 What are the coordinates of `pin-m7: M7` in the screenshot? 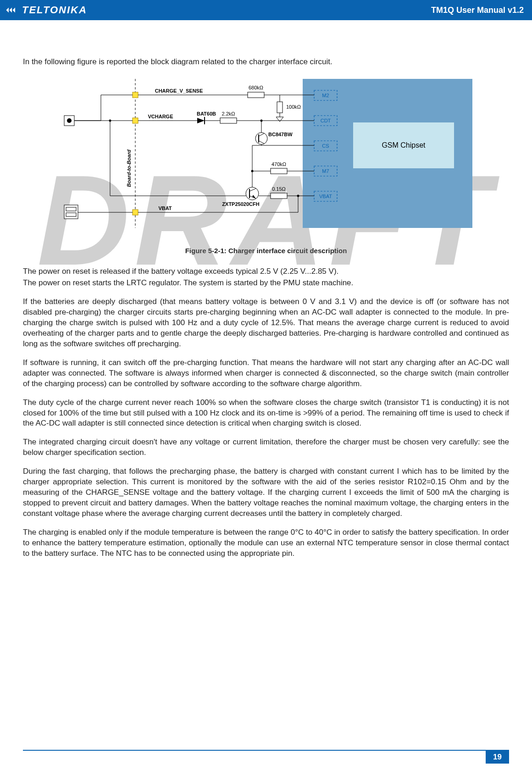 It's located at (326, 171).